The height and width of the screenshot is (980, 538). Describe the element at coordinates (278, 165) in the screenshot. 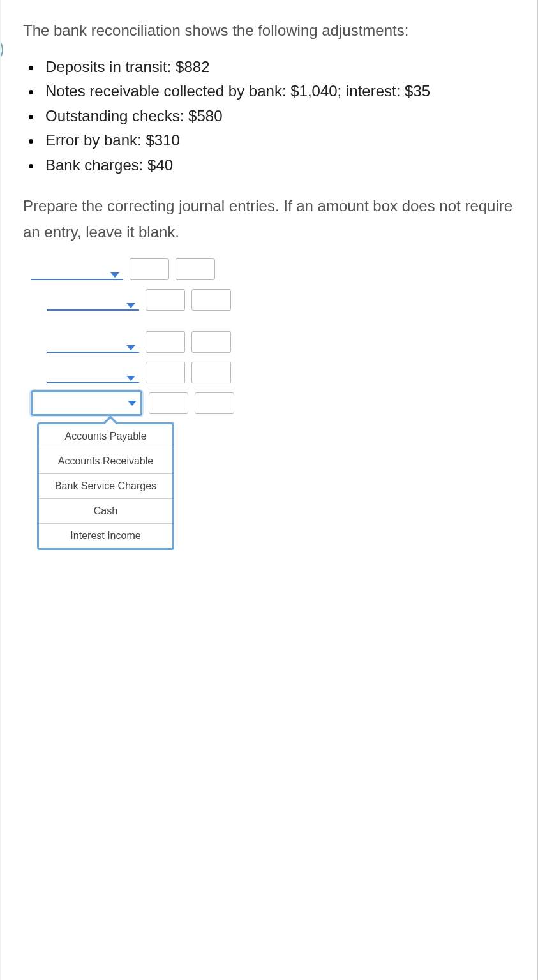

I see `list-item: Bank charges: $40` at that location.